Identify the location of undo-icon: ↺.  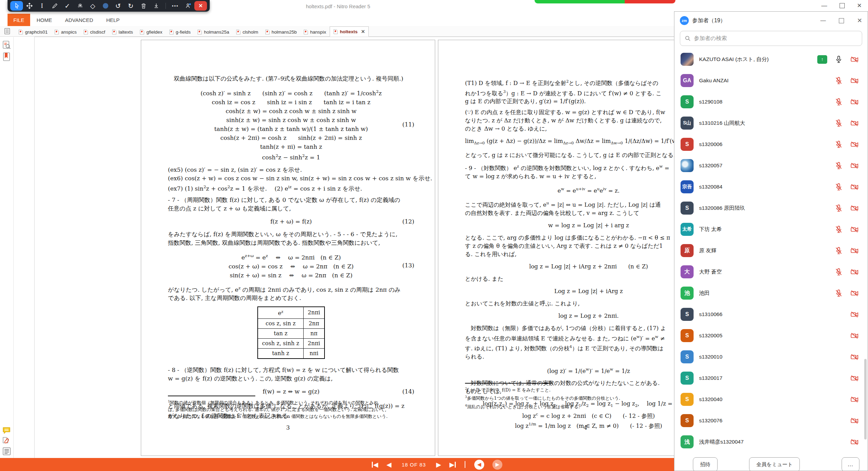
(118, 6).